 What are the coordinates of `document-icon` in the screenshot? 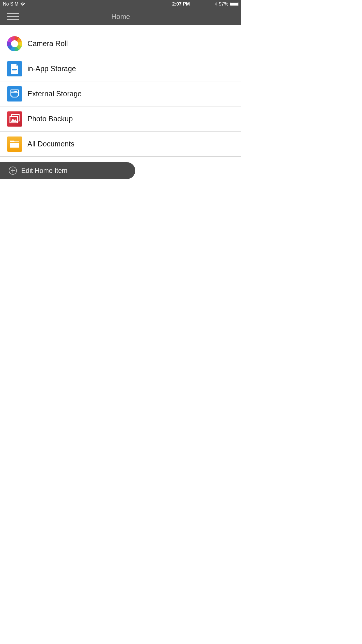 It's located at (15, 69).